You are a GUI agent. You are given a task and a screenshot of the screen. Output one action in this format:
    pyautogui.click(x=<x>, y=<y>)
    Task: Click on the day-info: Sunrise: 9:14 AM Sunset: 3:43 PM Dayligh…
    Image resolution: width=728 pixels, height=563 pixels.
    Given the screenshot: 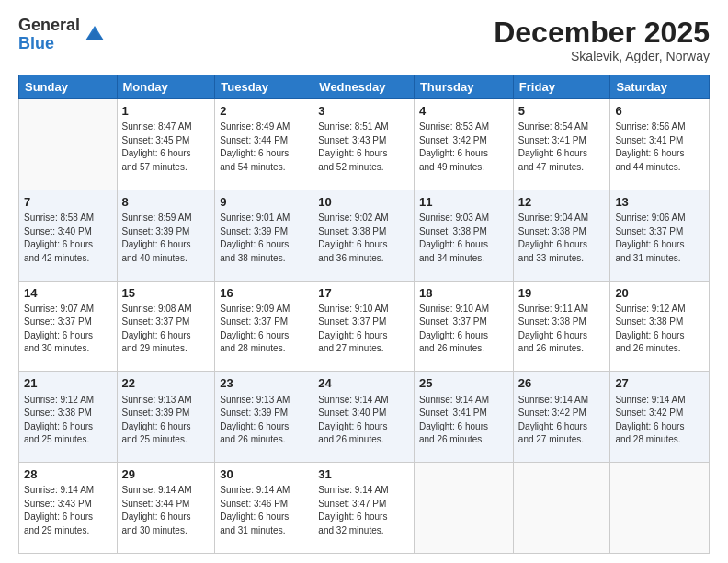 What is the action you would take?
    pyautogui.click(x=68, y=511)
    